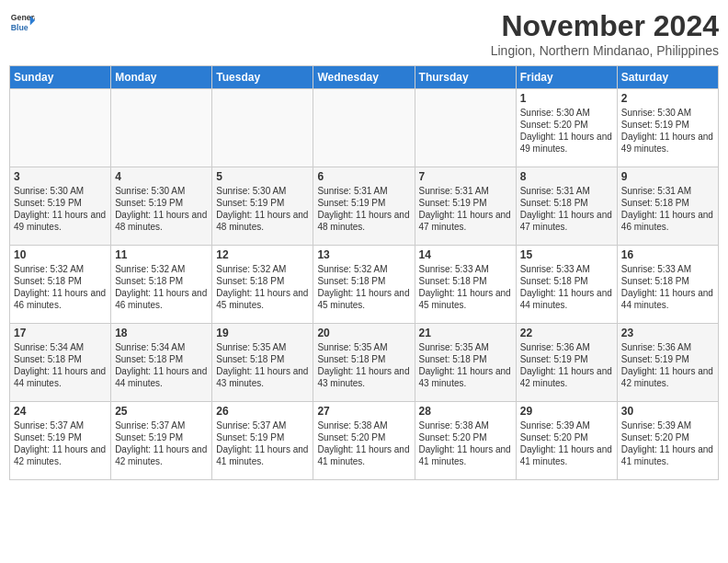 This screenshot has height=563, width=728. I want to click on calendar-cell: 2Sunrise: 5:30 AMSunset: 5:19 PMDaylight…, so click(667, 129).